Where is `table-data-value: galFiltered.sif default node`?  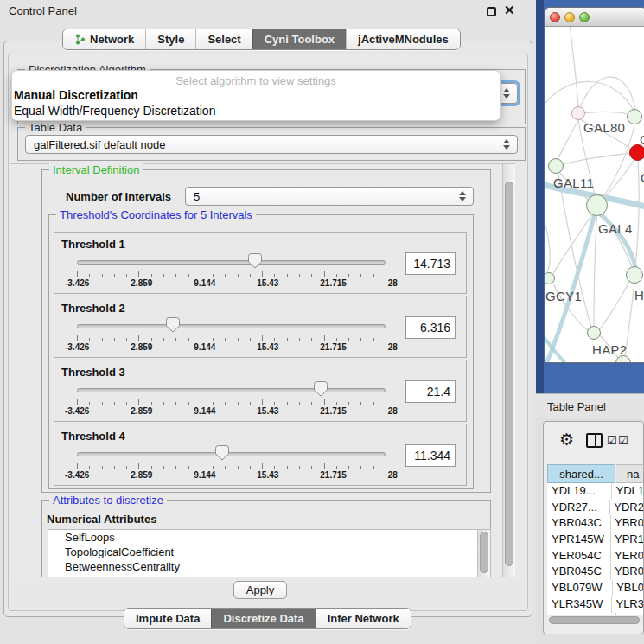 table-data-value: galFiltered.sif default node is located at coordinates (99, 145).